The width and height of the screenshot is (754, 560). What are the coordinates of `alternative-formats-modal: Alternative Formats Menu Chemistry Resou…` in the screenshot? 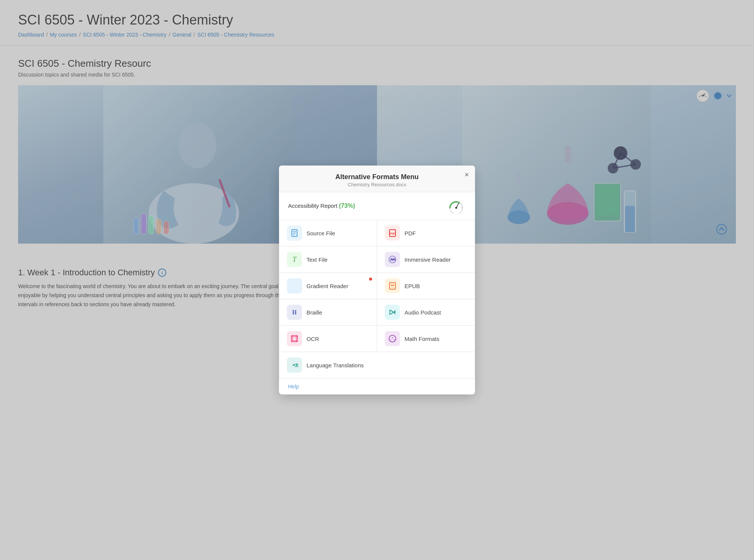 It's located at (377, 280).